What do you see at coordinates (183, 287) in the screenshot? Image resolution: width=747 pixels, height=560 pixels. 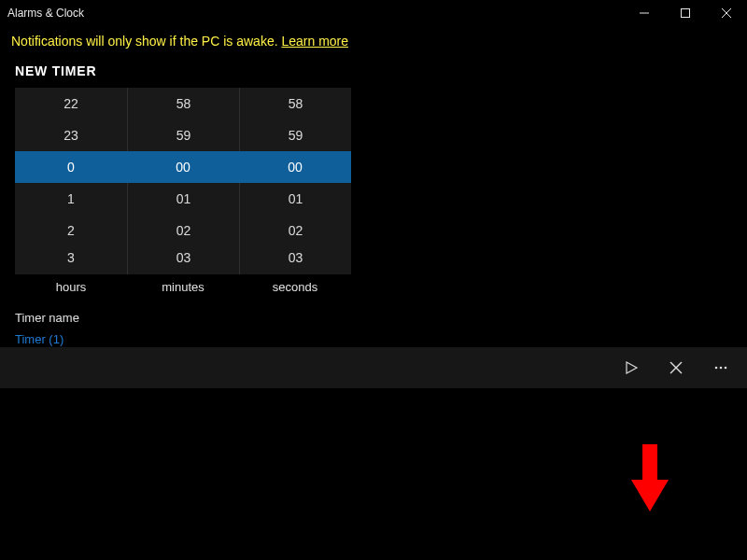 I see `picker-unit-labels: hours minutes seconds` at bounding box center [183, 287].